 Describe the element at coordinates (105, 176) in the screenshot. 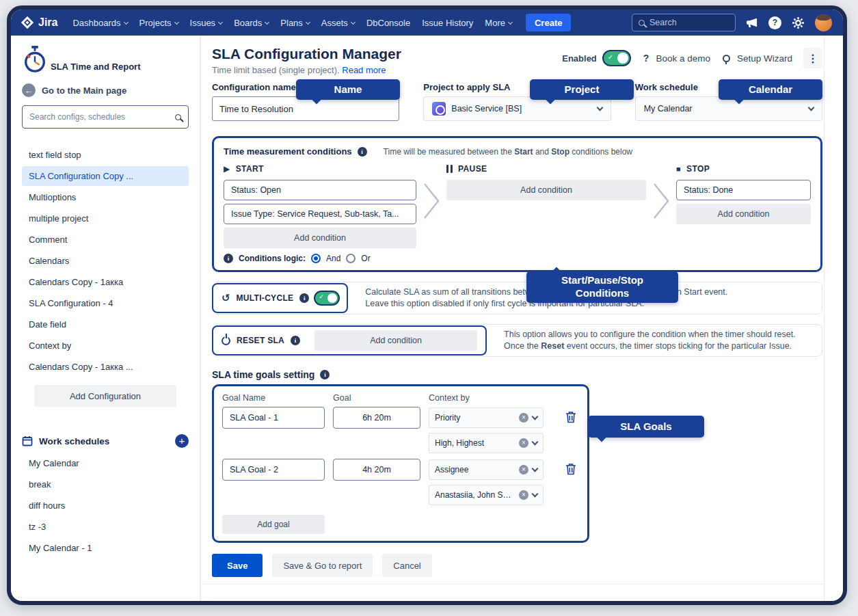

I see `config-item-selected: SLA Configuration Copy ...` at that location.